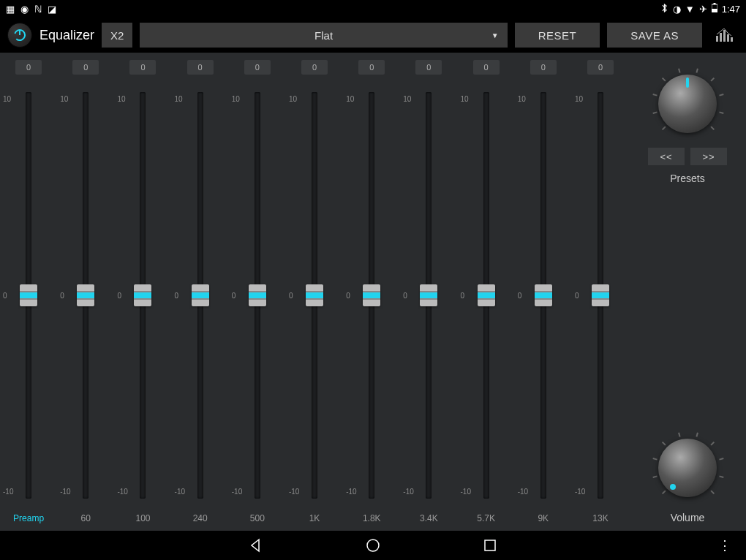 This screenshot has height=560, width=746. What do you see at coordinates (557, 35) in the screenshot?
I see `reset-button: RESET` at bounding box center [557, 35].